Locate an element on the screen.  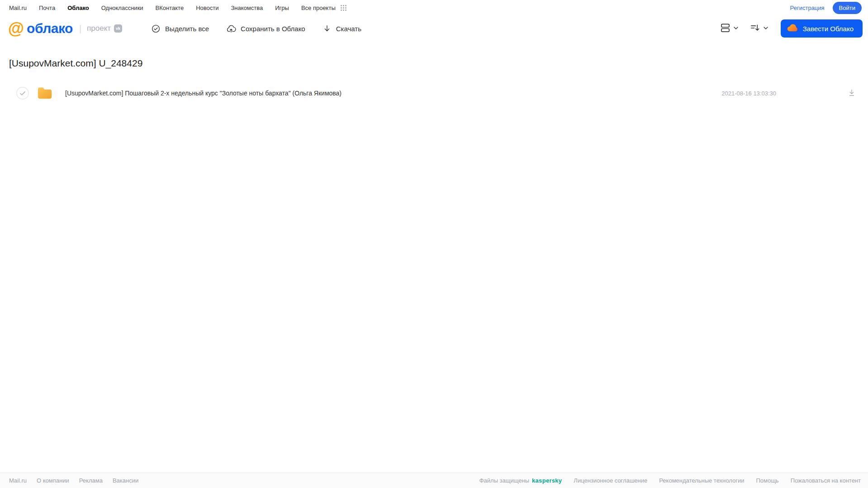
portal-link-games: Игры is located at coordinates (282, 8).